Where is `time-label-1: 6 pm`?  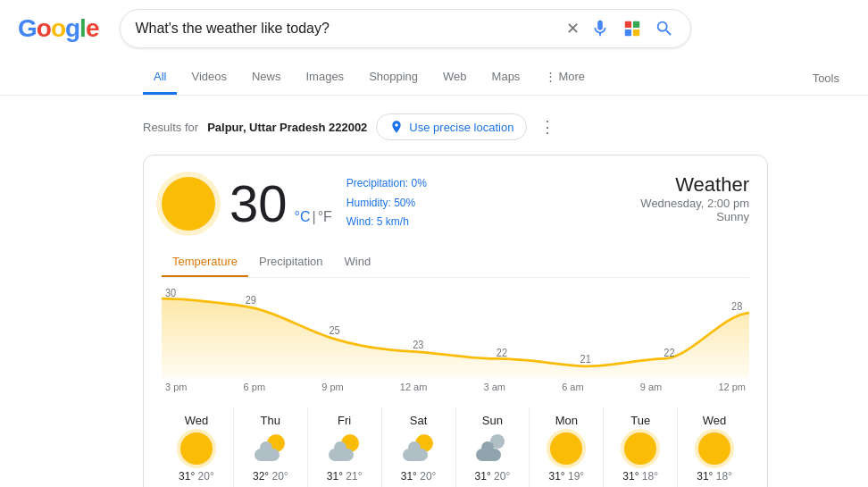
time-label-1: 6 pm is located at coordinates (255, 387).